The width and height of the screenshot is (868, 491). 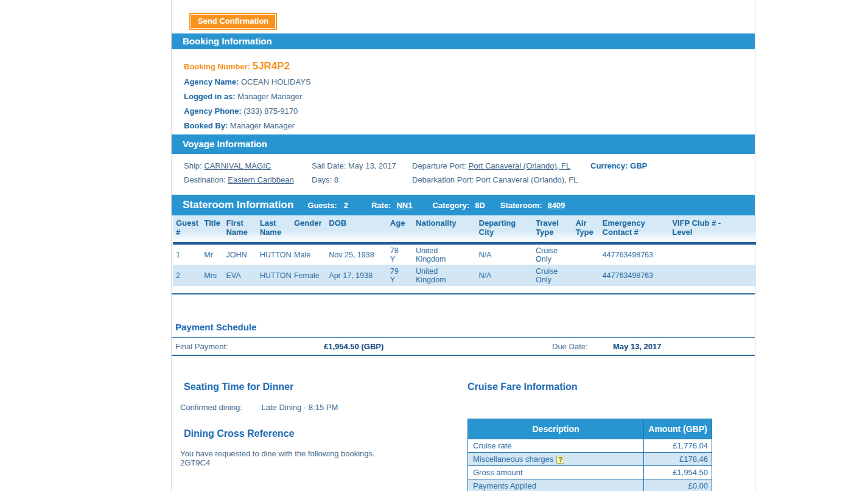 I want to click on col-header-last-name: Last Name, so click(x=276, y=229).